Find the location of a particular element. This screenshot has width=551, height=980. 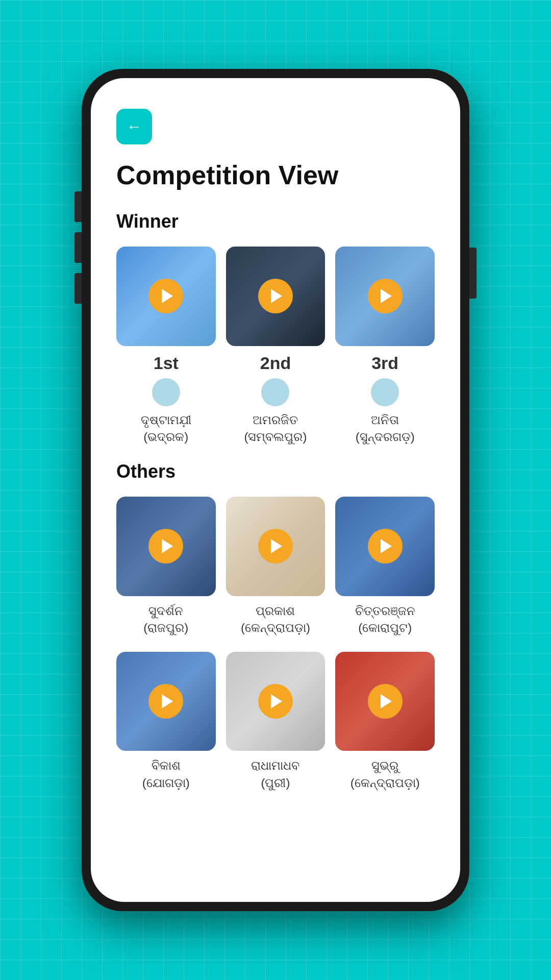

other-card-1: ସୁଦର୍ଶନ (ରାଜପୁର) is located at coordinates (166, 567).